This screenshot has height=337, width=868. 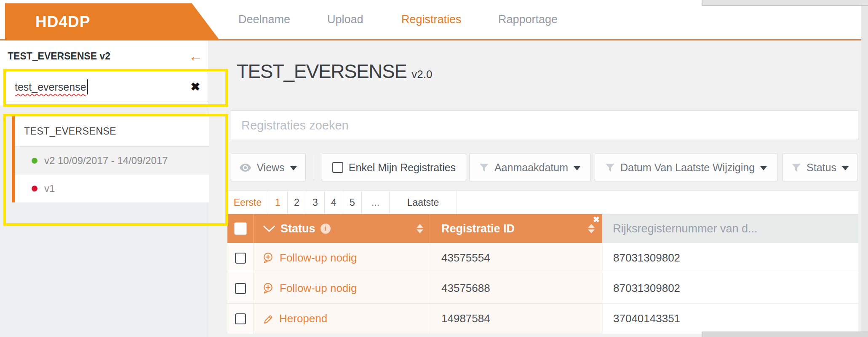 I want to click on registry-result-panel: TEST_EVERSENSE v2 10/09/2017 - 14/09/201…, so click(x=119, y=159).